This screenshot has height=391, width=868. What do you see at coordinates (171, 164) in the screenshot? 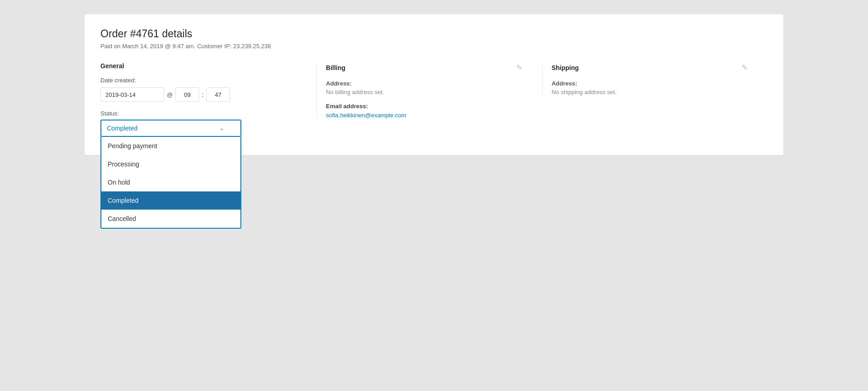
I see `status-option-processing: Processing` at bounding box center [171, 164].